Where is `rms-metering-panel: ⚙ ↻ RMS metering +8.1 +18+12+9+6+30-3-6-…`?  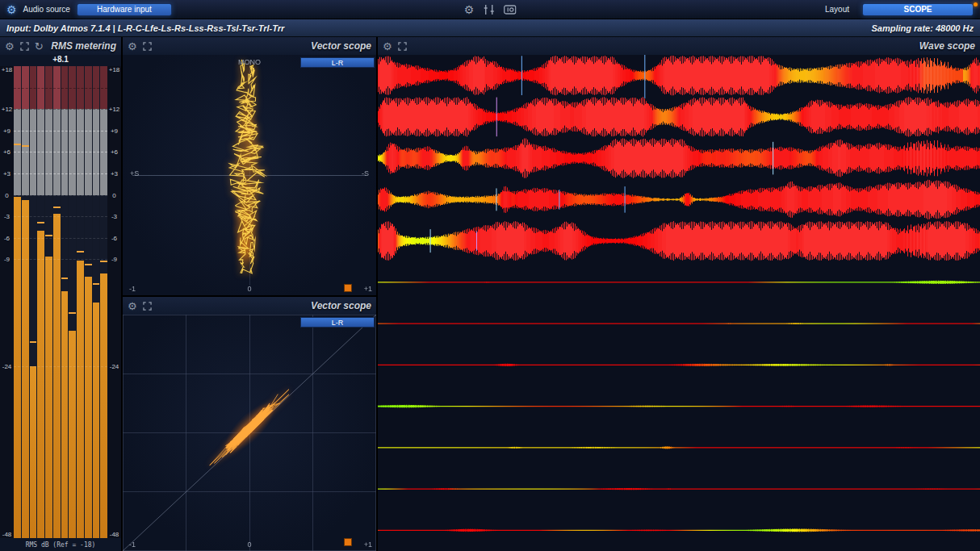 rms-metering-panel: ⚙ ↻ RMS metering +8.1 +18+12+9+6+30-3-6-… is located at coordinates (61, 294).